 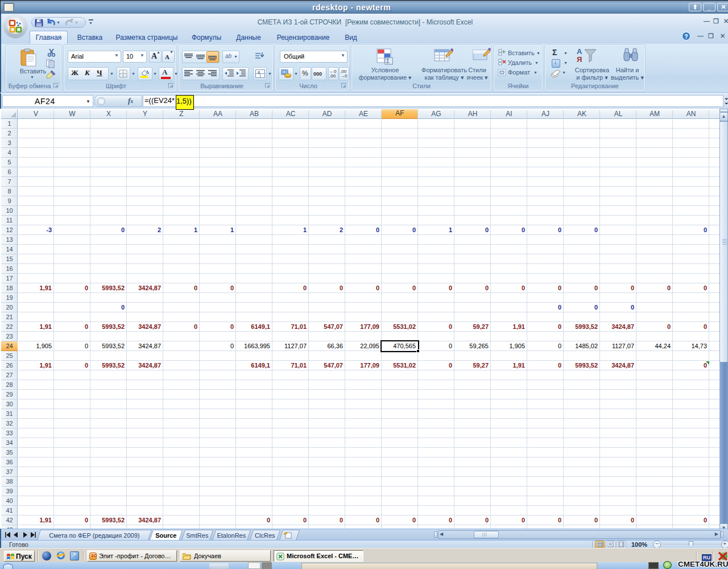 What do you see at coordinates (259, 72) in the screenshot?
I see `svg-text: a` at bounding box center [259, 72].